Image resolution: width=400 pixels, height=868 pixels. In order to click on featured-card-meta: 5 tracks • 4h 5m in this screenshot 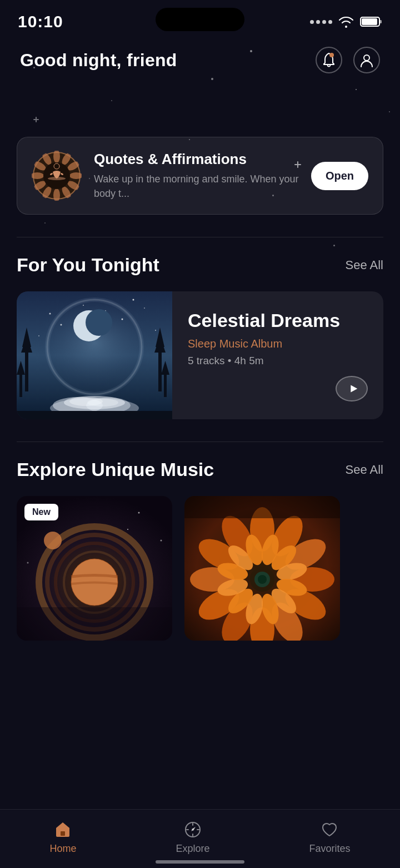, I will do `click(278, 361)`.